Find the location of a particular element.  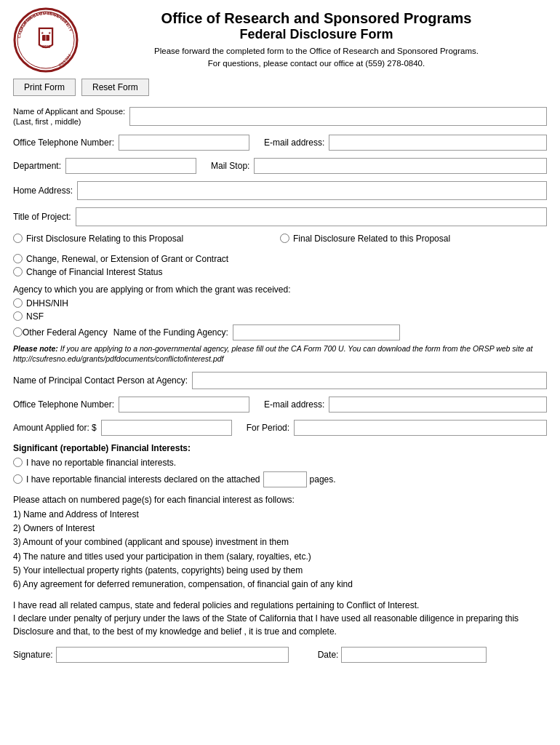

funding-agency-name-label: Name of the Funding Agency: is located at coordinates (171, 332).